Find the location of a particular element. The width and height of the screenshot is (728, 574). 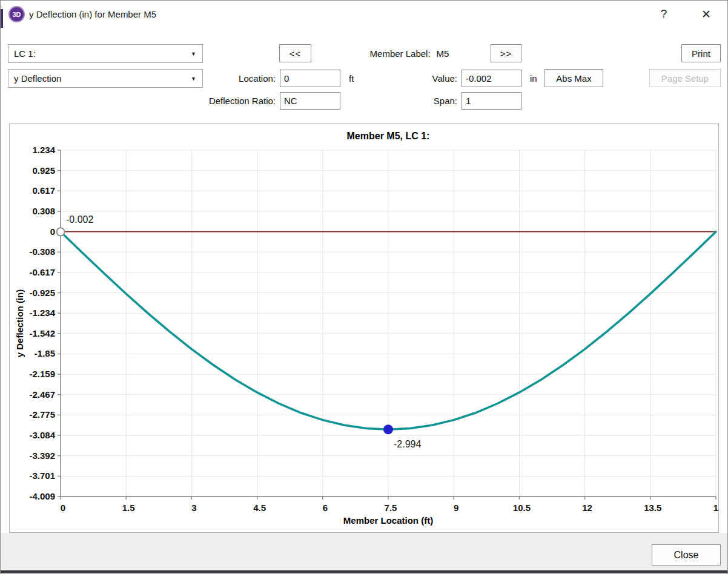

location-label: Location: is located at coordinates (241, 79).